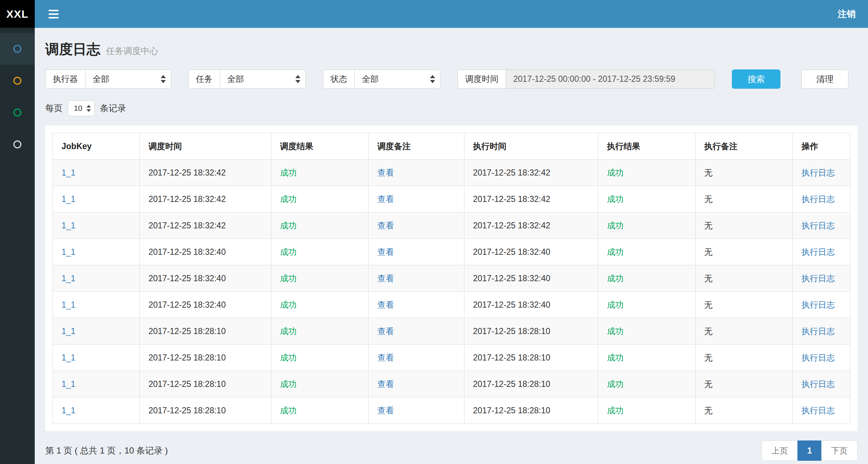 The width and height of the screenshot is (868, 464). What do you see at coordinates (847, 14) in the screenshot?
I see `logout-link: 注销` at bounding box center [847, 14].